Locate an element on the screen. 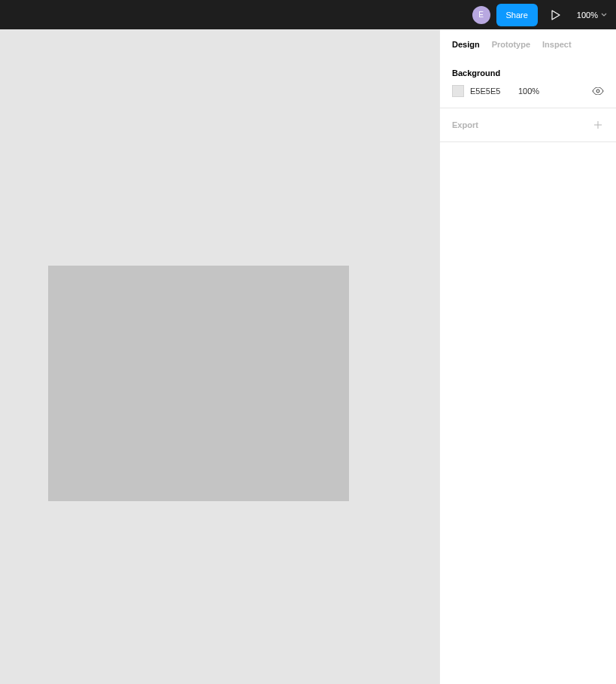  avatar-initial: E is located at coordinates (481, 15).